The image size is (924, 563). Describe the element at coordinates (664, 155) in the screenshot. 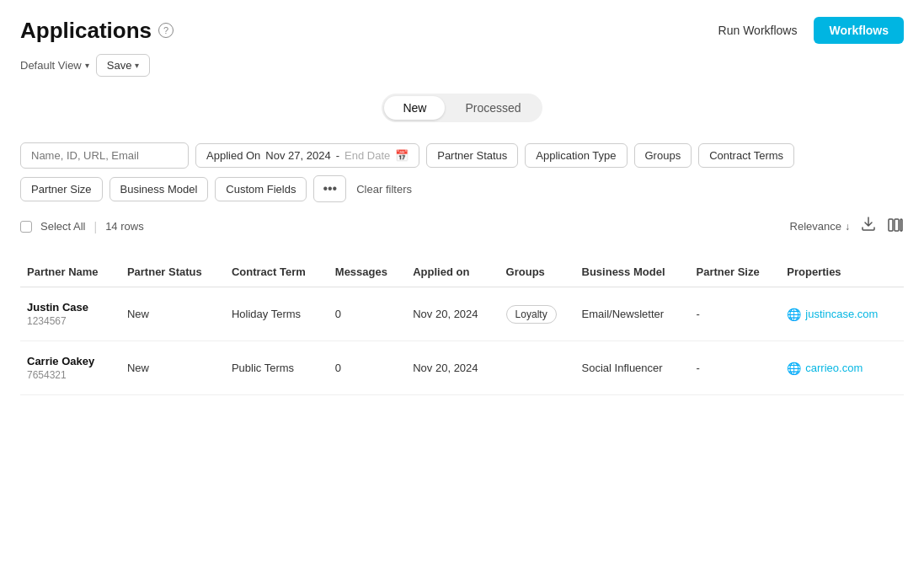

I see `groups-filter: Groups` at that location.